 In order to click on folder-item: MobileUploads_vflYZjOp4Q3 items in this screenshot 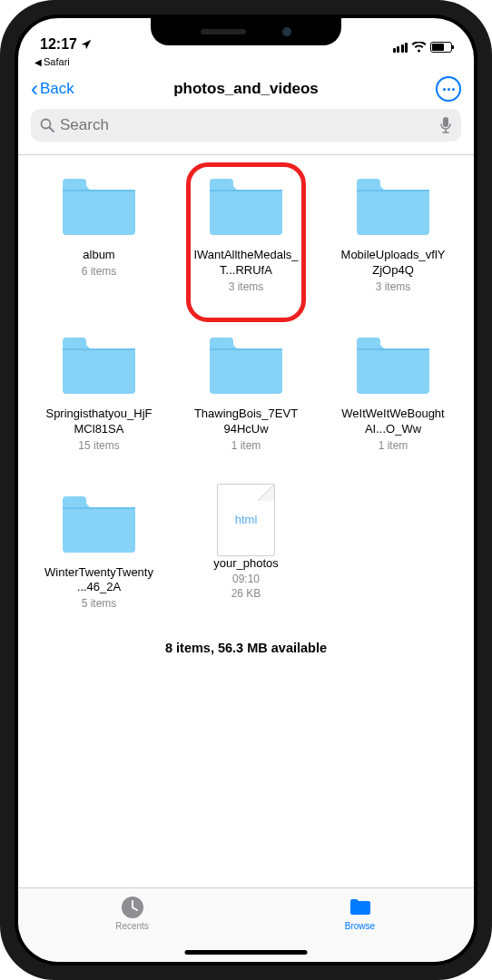, I will do `click(393, 234)`.